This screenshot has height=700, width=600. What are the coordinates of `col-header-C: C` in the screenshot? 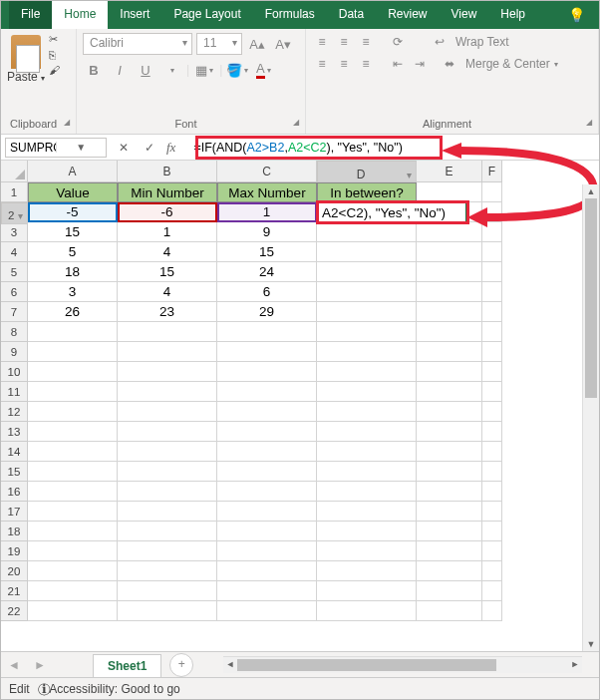 It's located at (267, 172).